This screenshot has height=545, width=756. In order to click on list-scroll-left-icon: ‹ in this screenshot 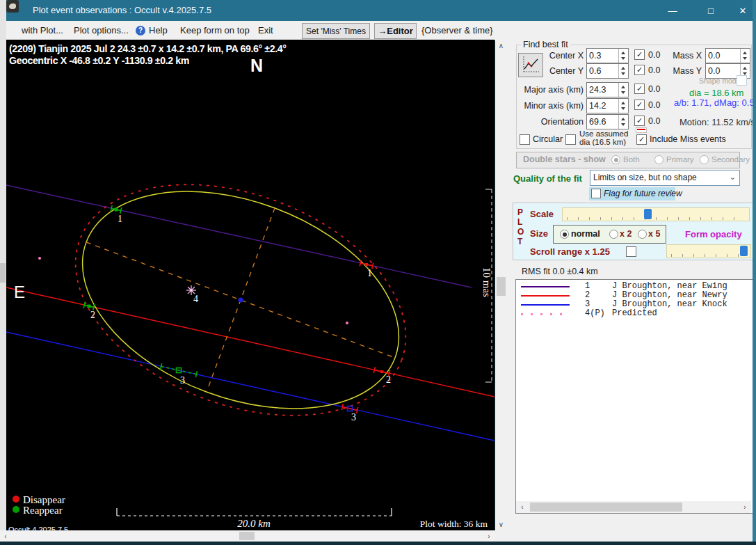, I will do `click(522, 507)`.